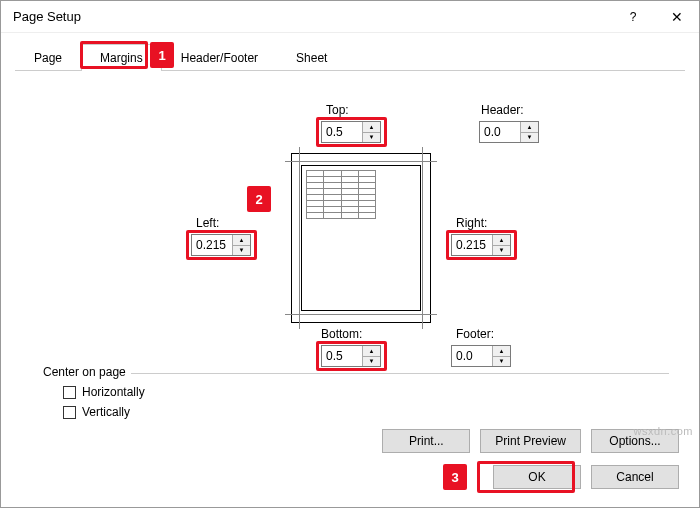 This screenshot has height=508, width=700. Describe the element at coordinates (351, 356) in the screenshot. I see `input-bottom-wrap: ▲▼` at that location.